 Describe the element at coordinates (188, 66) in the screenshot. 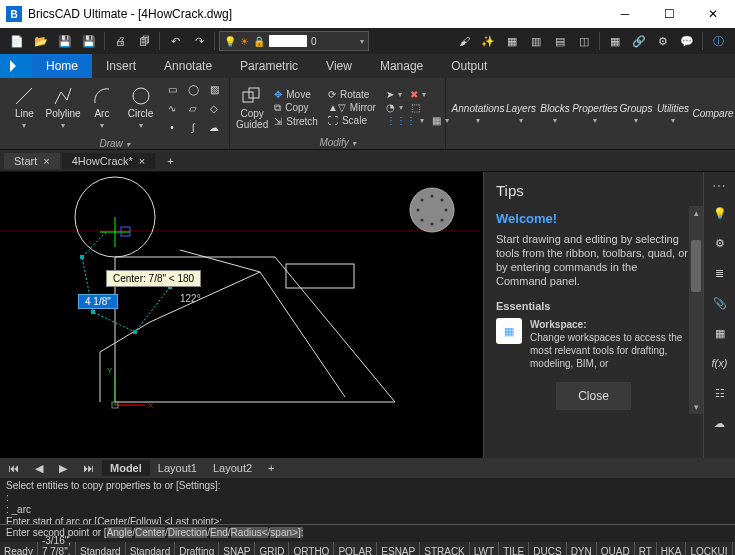

I see `tab-annotate: Annotate` at that location.